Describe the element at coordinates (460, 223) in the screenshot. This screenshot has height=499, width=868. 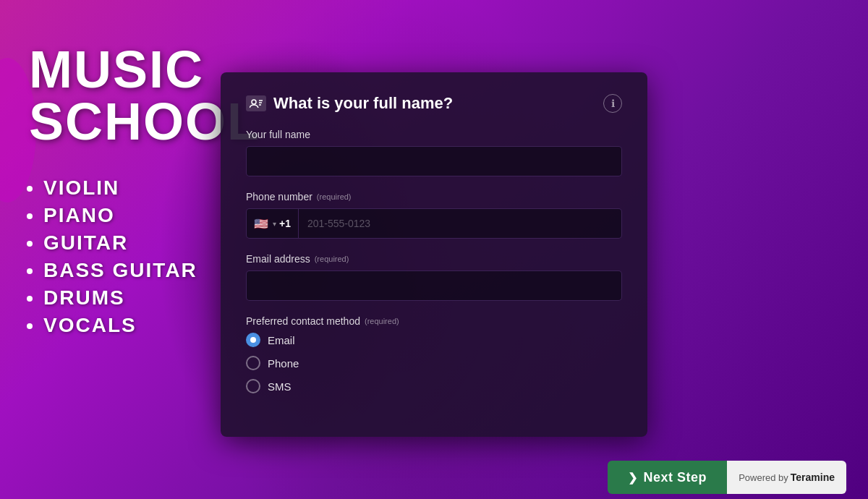
I see `phone-number-input` at that location.